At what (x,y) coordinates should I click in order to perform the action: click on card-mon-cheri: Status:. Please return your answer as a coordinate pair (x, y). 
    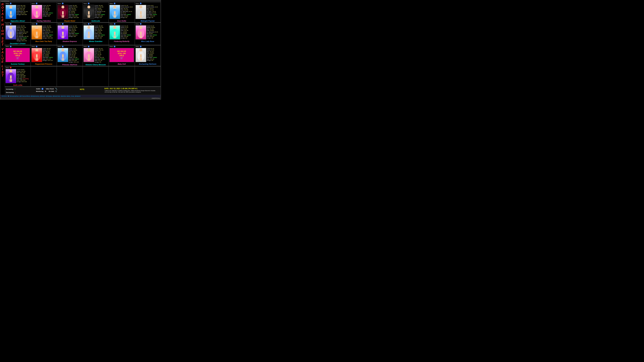
    Looking at the image, I should click on (44, 34).